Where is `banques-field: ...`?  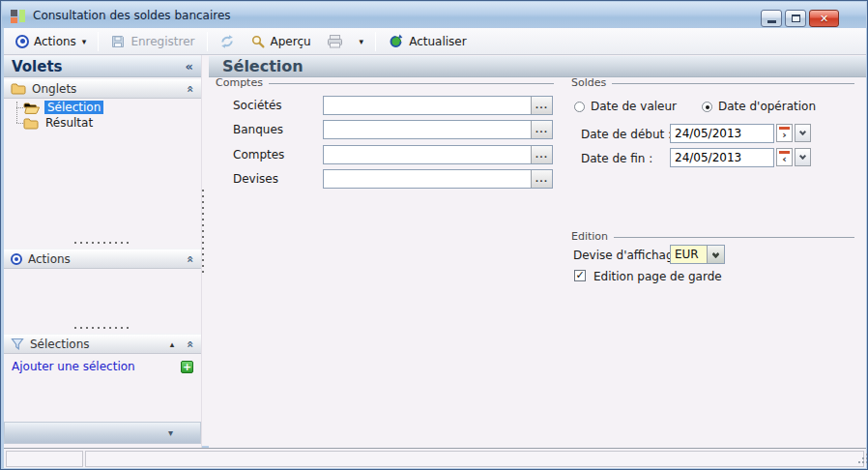 banques-field: ... is located at coordinates (438, 130).